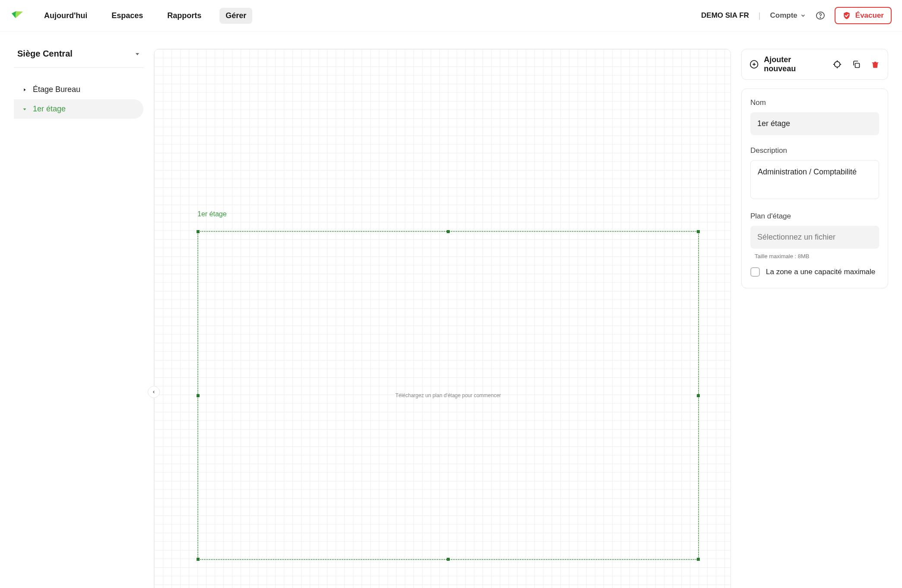 Image resolution: width=902 pixels, height=588 pixels. I want to click on name-input, so click(815, 123).